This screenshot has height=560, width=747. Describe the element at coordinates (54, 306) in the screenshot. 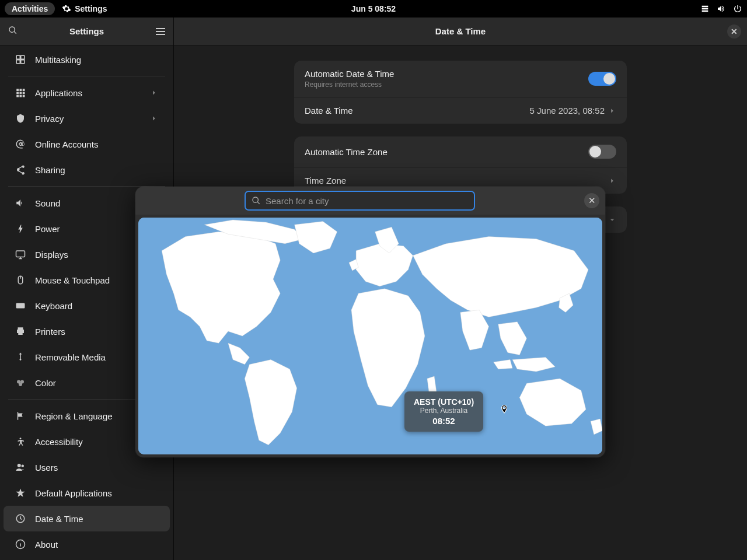

I see `sidebar-item-label: Keyboard` at that location.